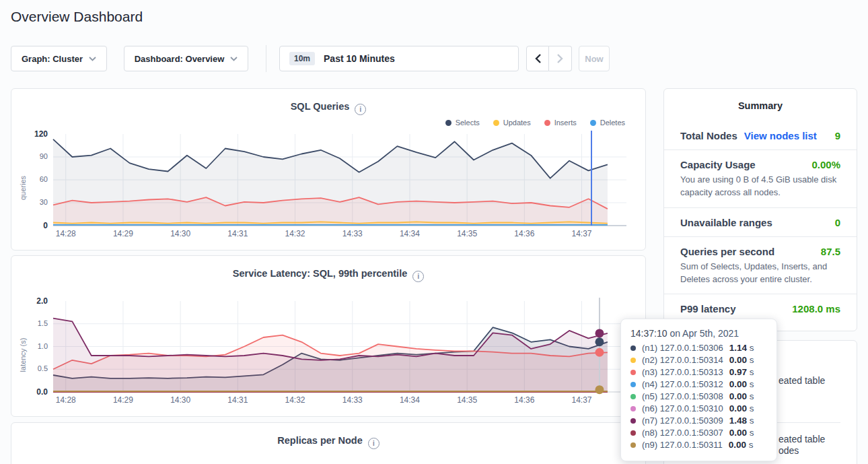  What do you see at coordinates (781, 136) in the screenshot?
I see `view-nodes-list-link: View nodes list` at bounding box center [781, 136].